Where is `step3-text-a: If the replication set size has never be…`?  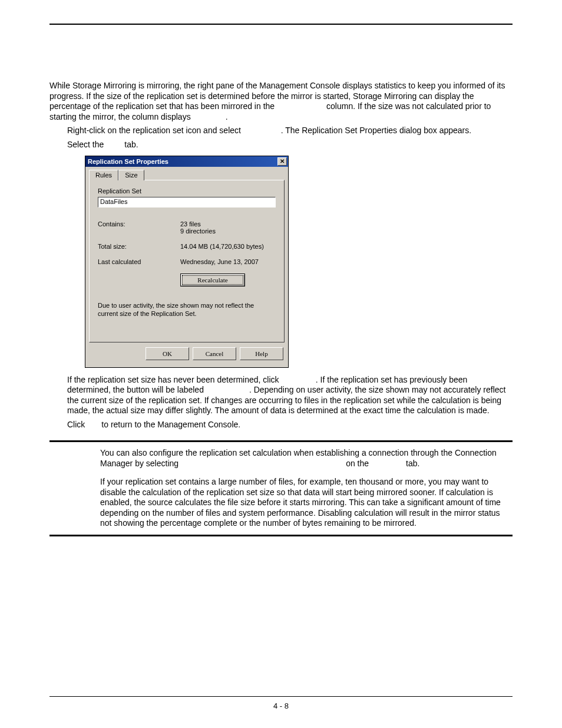
step3-text-a: If the replication set size has never be… is located at coordinates (174, 380).